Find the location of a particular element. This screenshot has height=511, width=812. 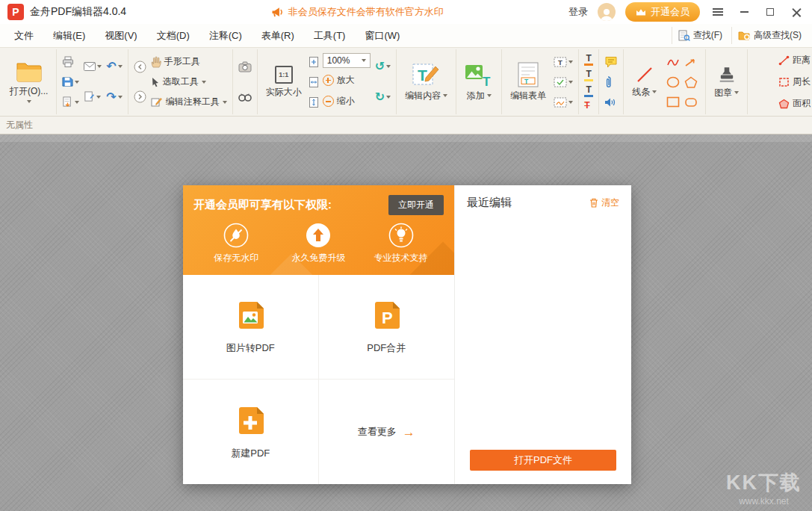

open-pdf-file-button: 打开PDF文件 is located at coordinates (543, 460).